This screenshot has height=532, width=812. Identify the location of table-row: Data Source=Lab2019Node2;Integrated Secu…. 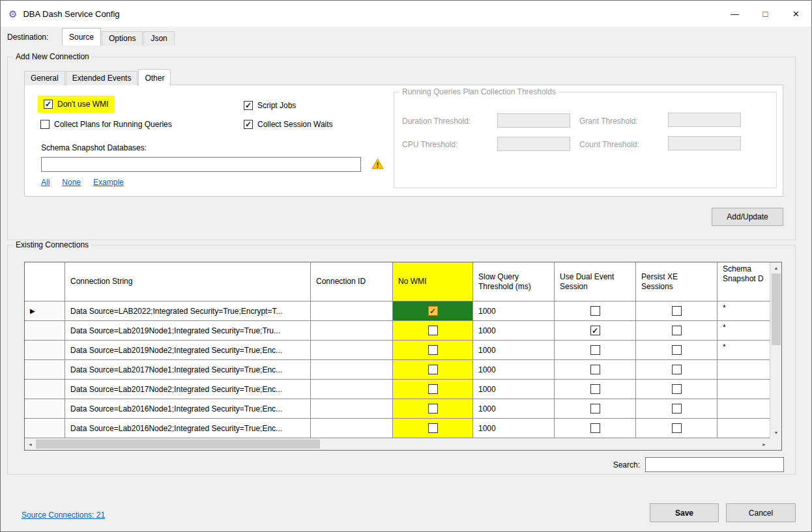
(398, 350).